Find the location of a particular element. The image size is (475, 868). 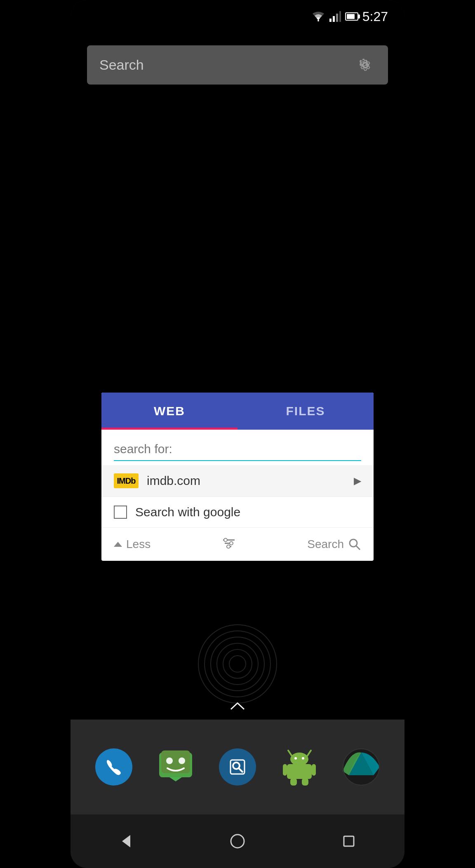

status-icons: 5:27 is located at coordinates (350, 16).